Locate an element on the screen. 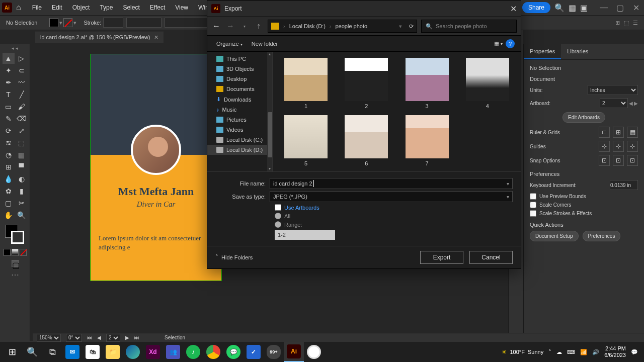 Image resolution: width=644 pixels, height=362 pixels. next-artboard-icon: ▶ is located at coordinates (636, 104).